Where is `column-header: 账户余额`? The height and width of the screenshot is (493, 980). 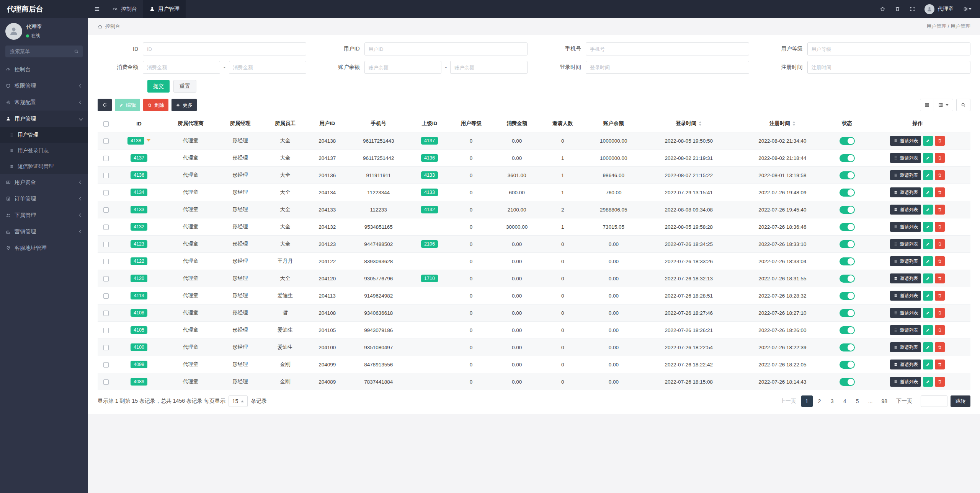
column-header: 账户余额 is located at coordinates (614, 124).